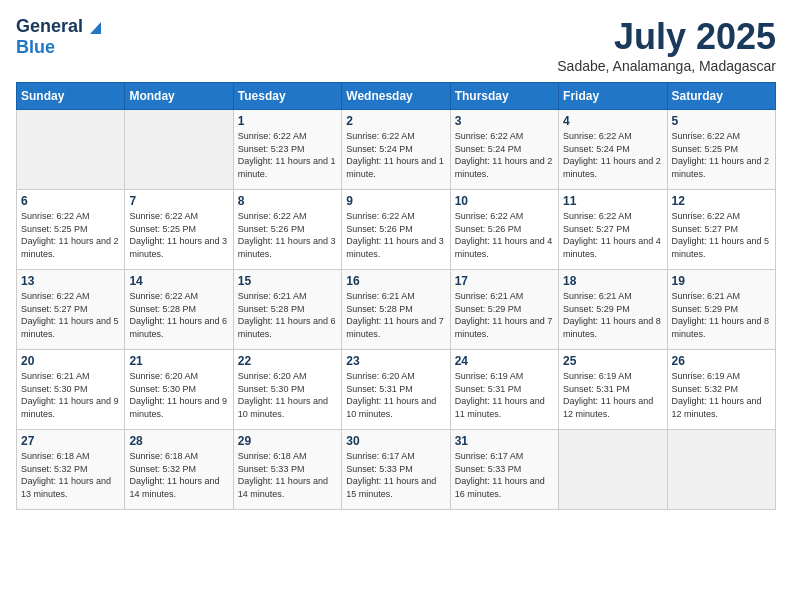  I want to click on day-number: 14, so click(178, 281).